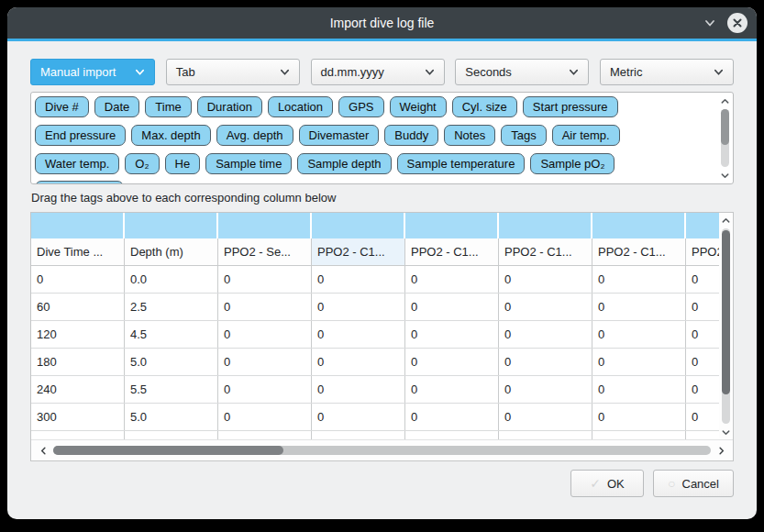  Describe the element at coordinates (172, 279) in the screenshot. I see `table-cell: 0.0` at that location.